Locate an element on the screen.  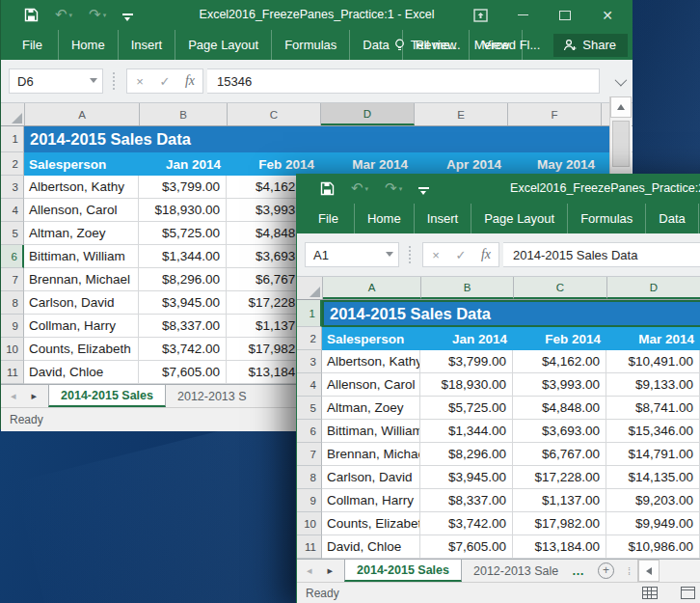
column-header-E: E is located at coordinates (461, 114).